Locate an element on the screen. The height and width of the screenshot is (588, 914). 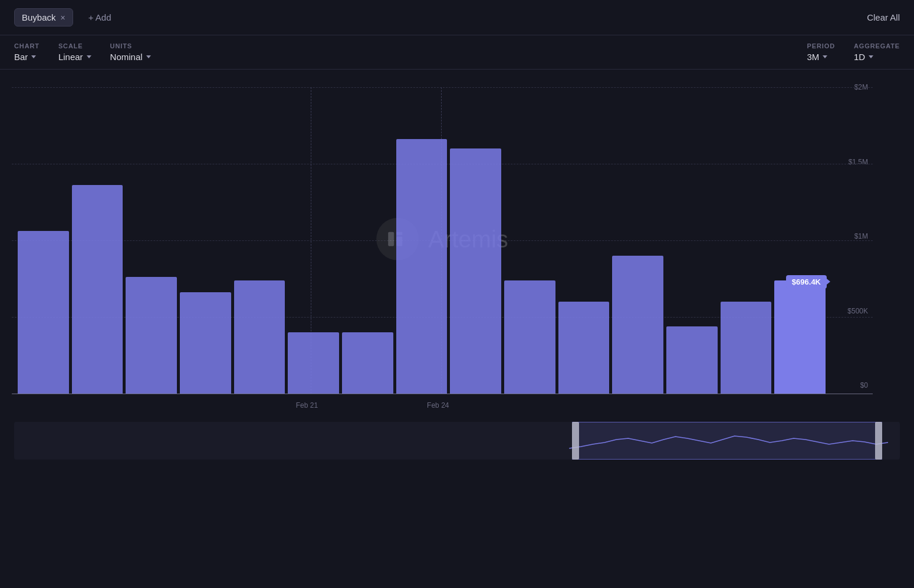
chart-select: Bar is located at coordinates (27, 57).